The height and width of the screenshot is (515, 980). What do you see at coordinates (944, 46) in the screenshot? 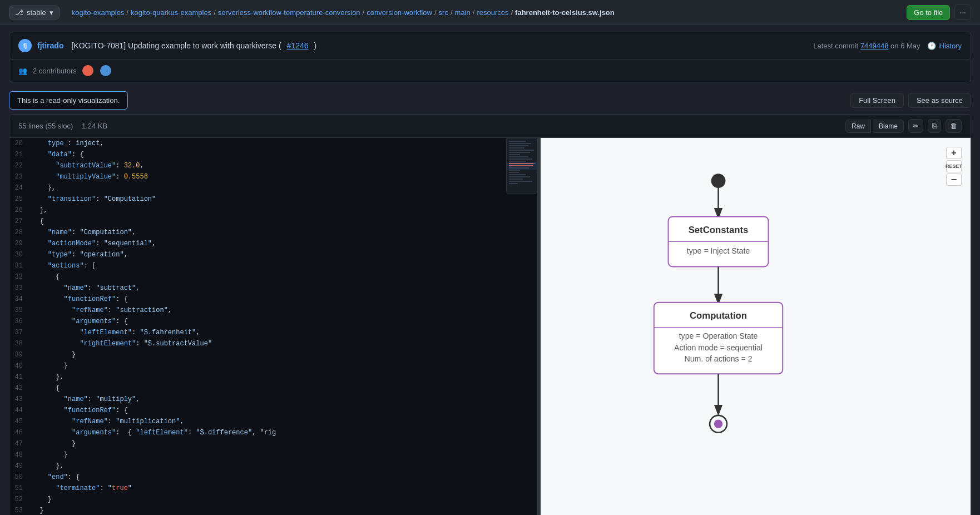
I see `history-button: 🕐 History` at bounding box center [944, 46].